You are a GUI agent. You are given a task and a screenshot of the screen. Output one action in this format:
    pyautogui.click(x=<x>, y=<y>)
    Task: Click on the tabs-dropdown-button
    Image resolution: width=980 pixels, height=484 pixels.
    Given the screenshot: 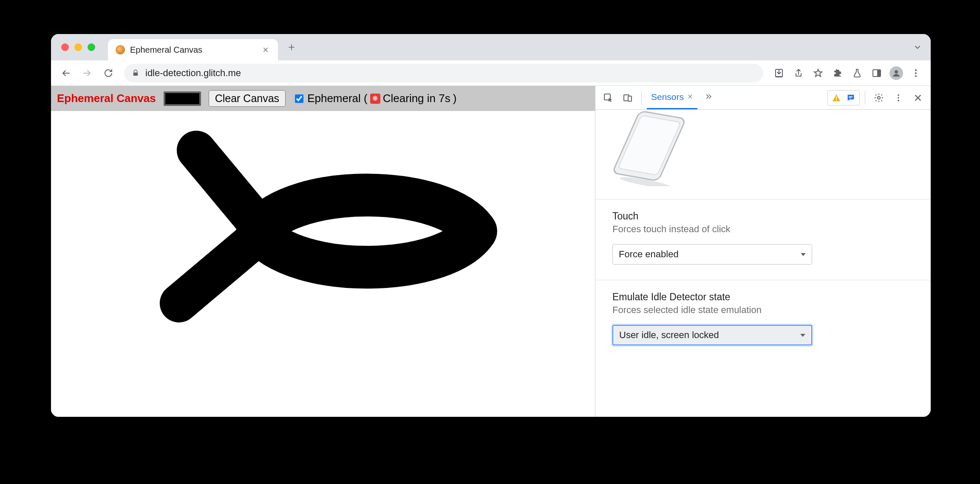 What is the action you would take?
    pyautogui.click(x=918, y=47)
    